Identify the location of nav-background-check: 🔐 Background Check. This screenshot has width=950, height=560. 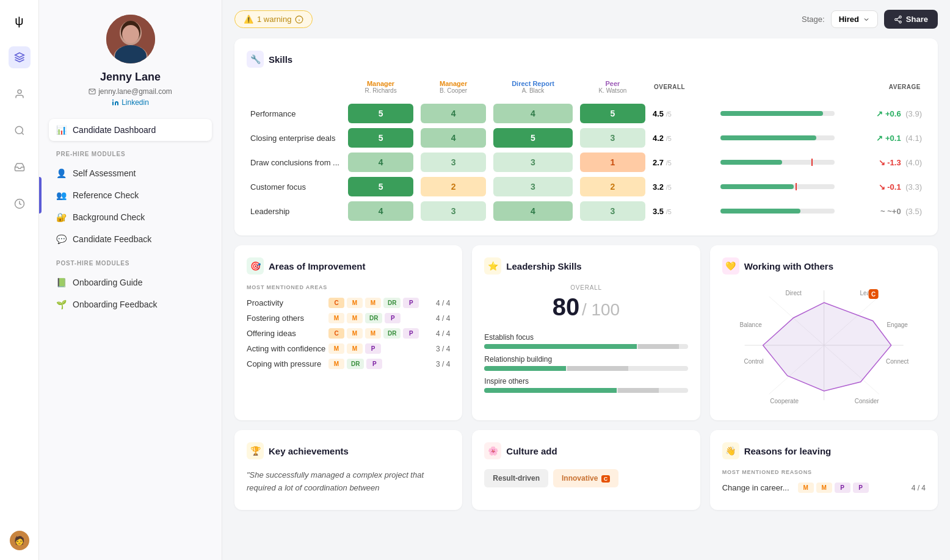
(131, 217).